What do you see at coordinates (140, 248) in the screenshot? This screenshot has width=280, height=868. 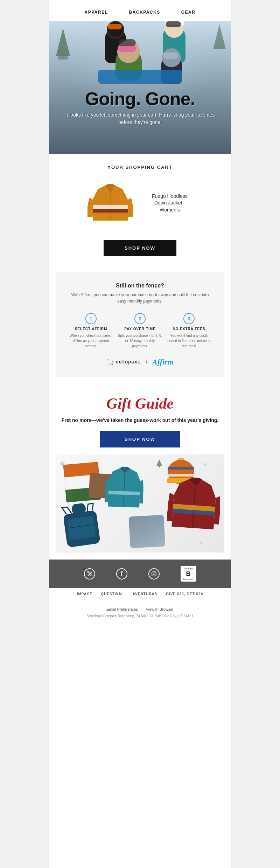 I see `shop-now-button: SHOP NOW` at bounding box center [140, 248].